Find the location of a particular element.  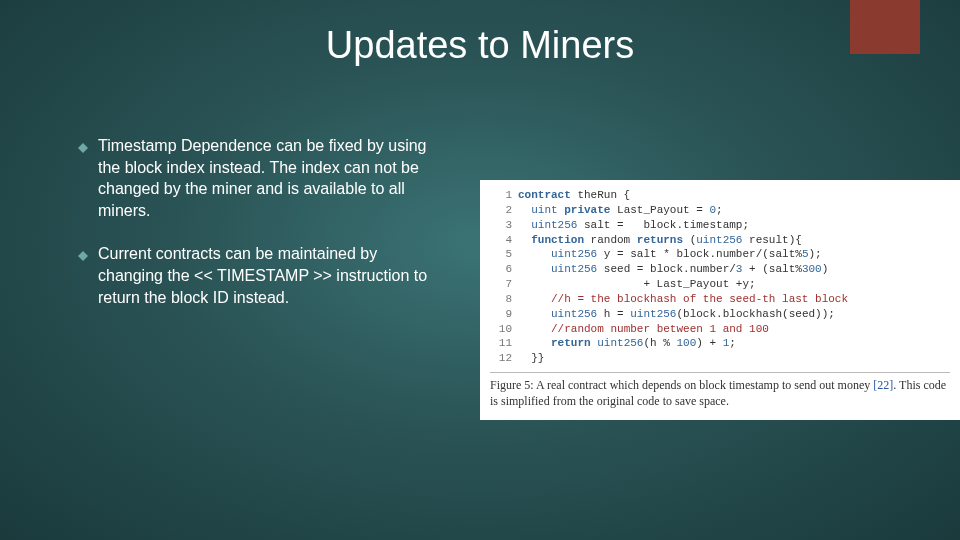

divider is located at coordinates (720, 372).